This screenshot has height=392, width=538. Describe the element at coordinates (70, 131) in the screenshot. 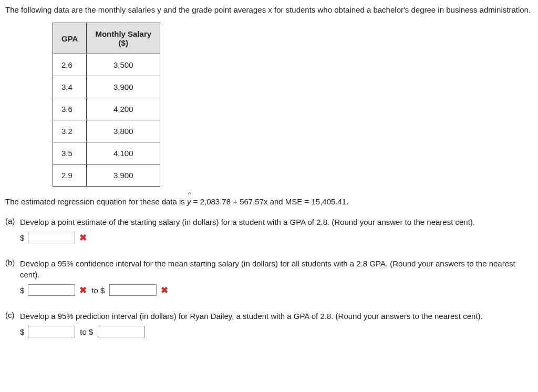

I see `cell-gpa: 3.2` at that location.